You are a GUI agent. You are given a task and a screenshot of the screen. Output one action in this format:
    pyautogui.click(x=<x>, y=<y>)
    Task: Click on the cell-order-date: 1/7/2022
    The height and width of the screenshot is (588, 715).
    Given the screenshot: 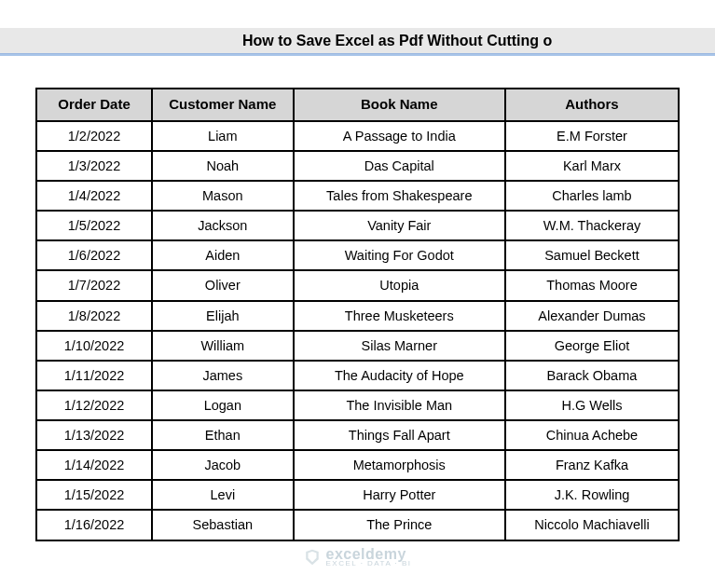 What is the action you would take?
    pyautogui.click(x=94, y=285)
    